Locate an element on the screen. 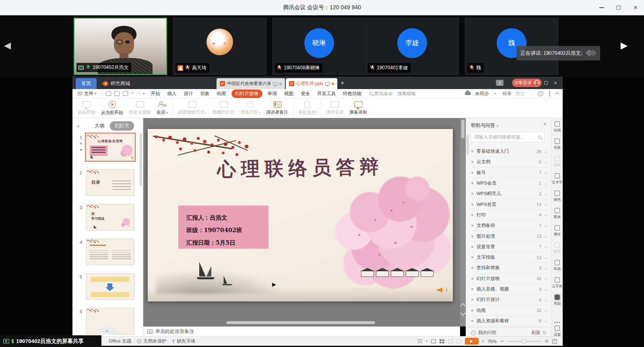 The image size is (644, 347). ribbon-from-beginning: 从头开始 is located at coordinates (87, 108).